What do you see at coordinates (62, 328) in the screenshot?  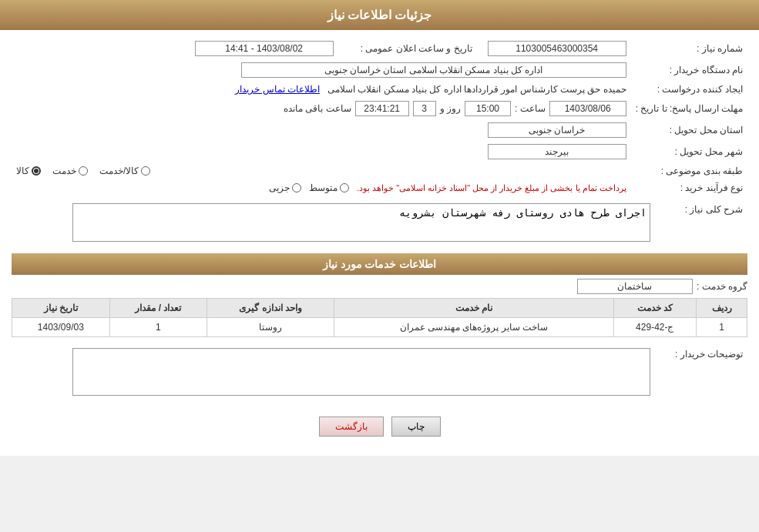 I see `cell-date: 1403/09/03` at bounding box center [62, 328].